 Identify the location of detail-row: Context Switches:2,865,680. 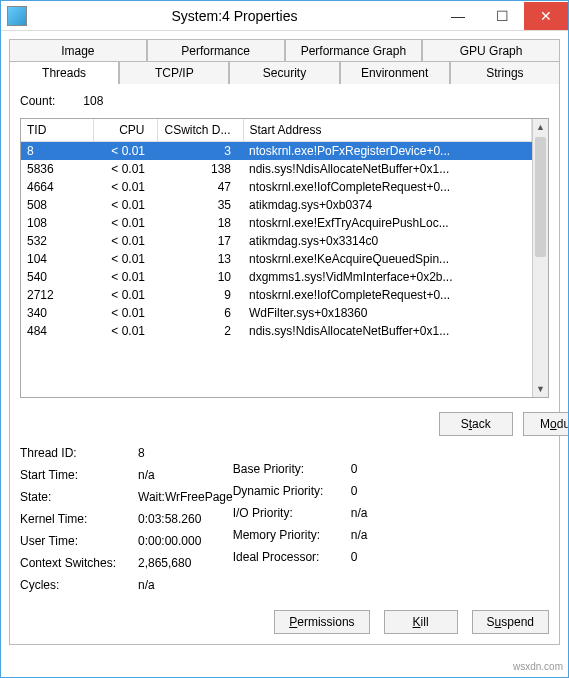
(126, 563).